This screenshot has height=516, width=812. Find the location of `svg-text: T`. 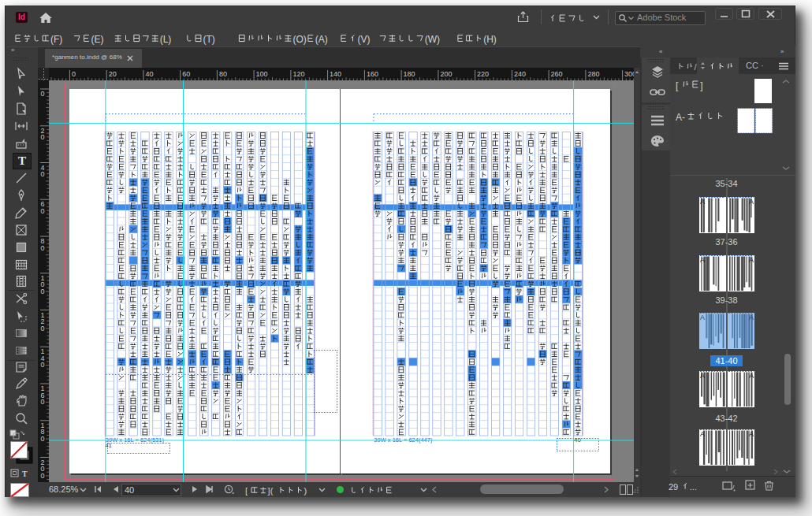

svg-text: T is located at coordinates (25, 474).